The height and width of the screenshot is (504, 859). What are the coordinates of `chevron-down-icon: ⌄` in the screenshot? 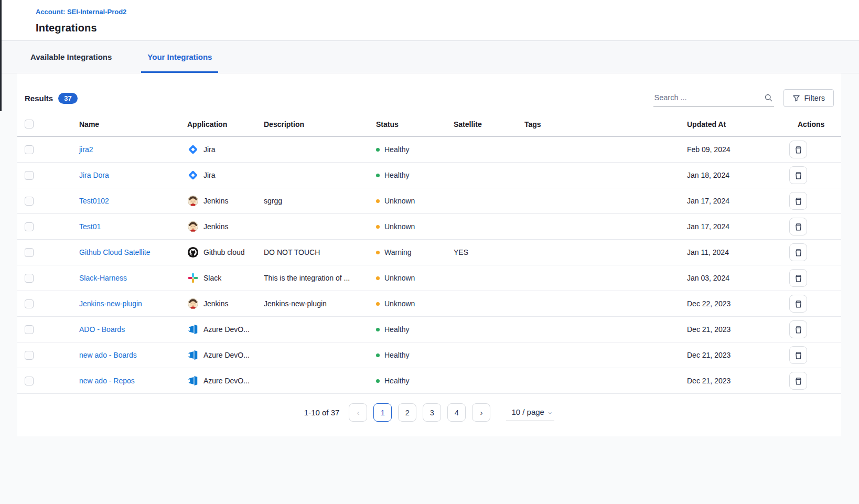 It's located at (550, 412).